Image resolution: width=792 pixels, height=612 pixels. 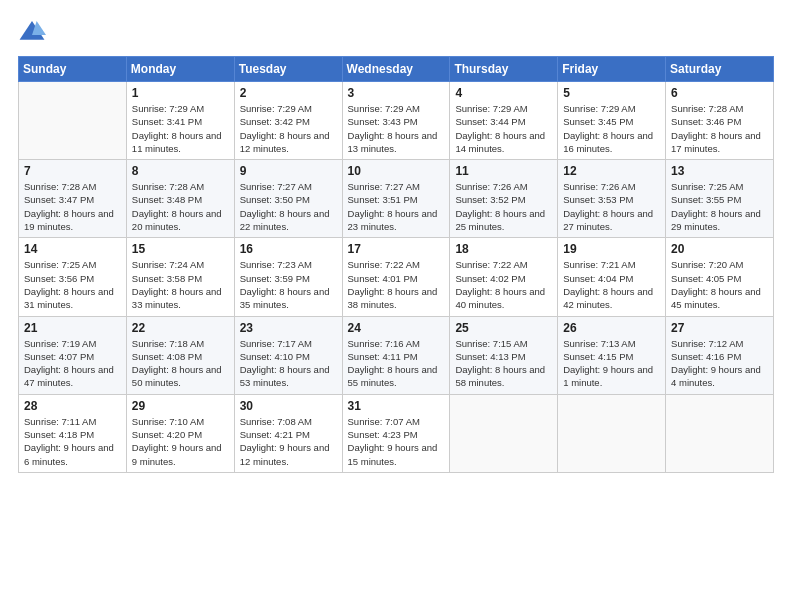 What do you see at coordinates (180, 93) in the screenshot?
I see `day-number: 1` at bounding box center [180, 93].